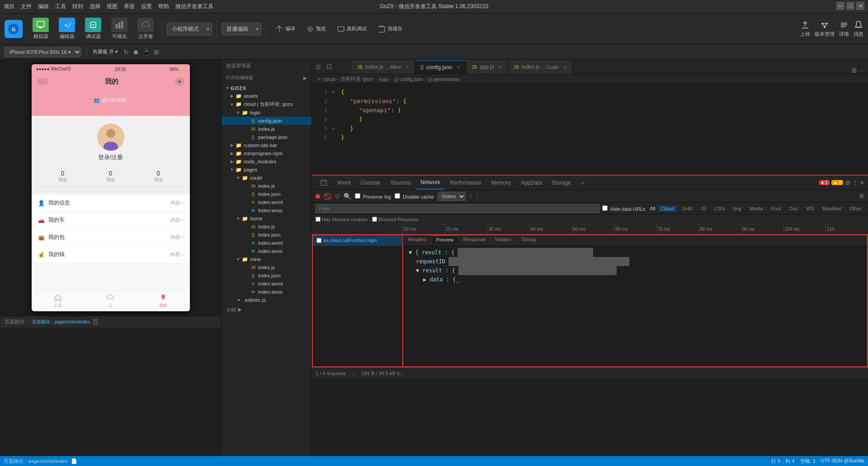 The width and height of the screenshot is (868, 466). What do you see at coordinates (267, 202) in the screenshot?
I see `tree-item-could-index-wxml: X index.wxml` at bounding box center [267, 202].